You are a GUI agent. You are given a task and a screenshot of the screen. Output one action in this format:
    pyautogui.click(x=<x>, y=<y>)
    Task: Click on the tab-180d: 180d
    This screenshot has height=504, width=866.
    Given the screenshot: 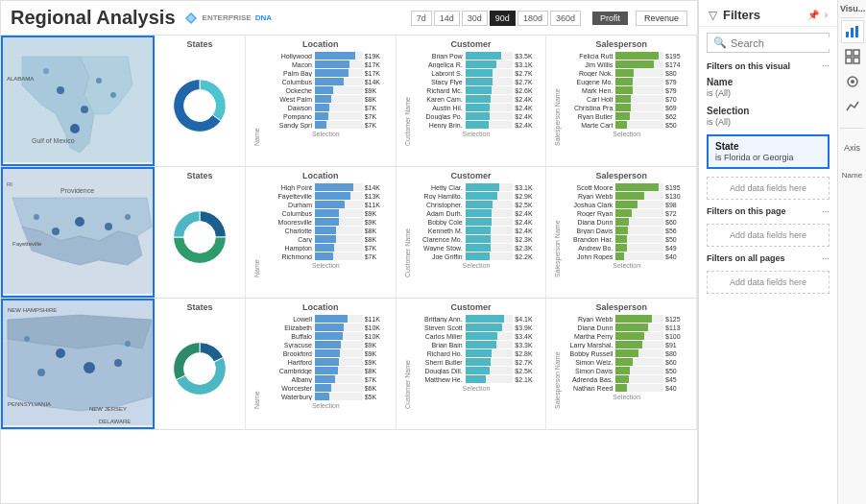 What is the action you would take?
    pyautogui.click(x=533, y=18)
    